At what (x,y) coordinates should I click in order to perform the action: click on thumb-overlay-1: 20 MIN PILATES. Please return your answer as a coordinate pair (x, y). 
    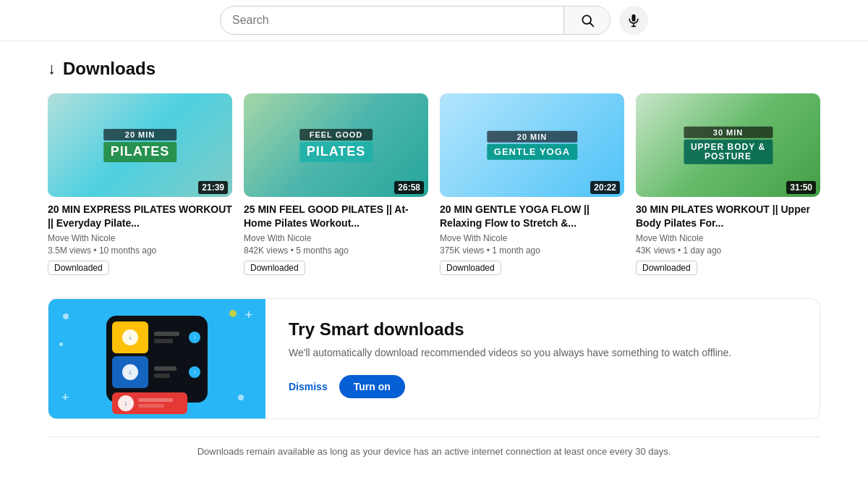
    Looking at the image, I should click on (140, 146).